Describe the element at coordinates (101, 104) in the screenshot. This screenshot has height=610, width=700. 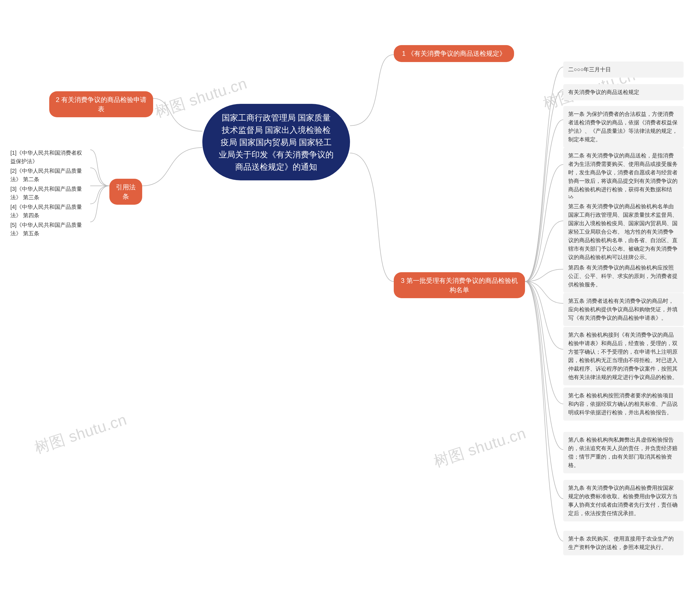
I see `branch-2: 2 有关消费争议的商品检验申请表` at that location.